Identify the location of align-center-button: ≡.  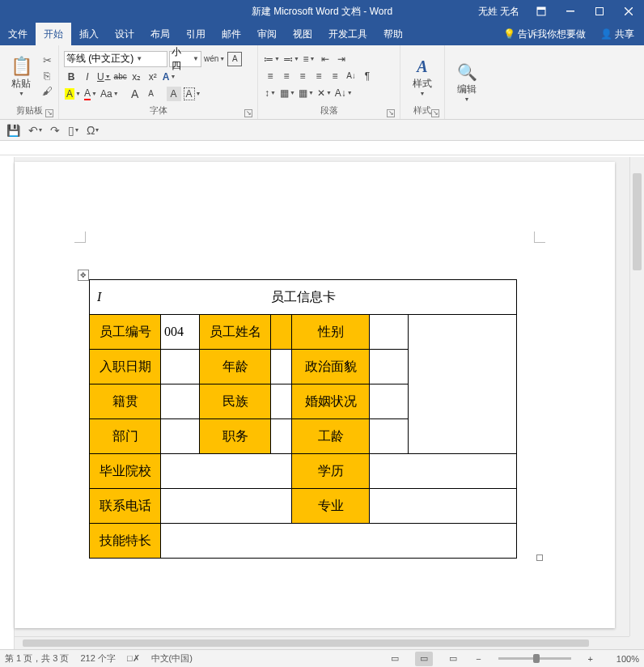
(286, 76).